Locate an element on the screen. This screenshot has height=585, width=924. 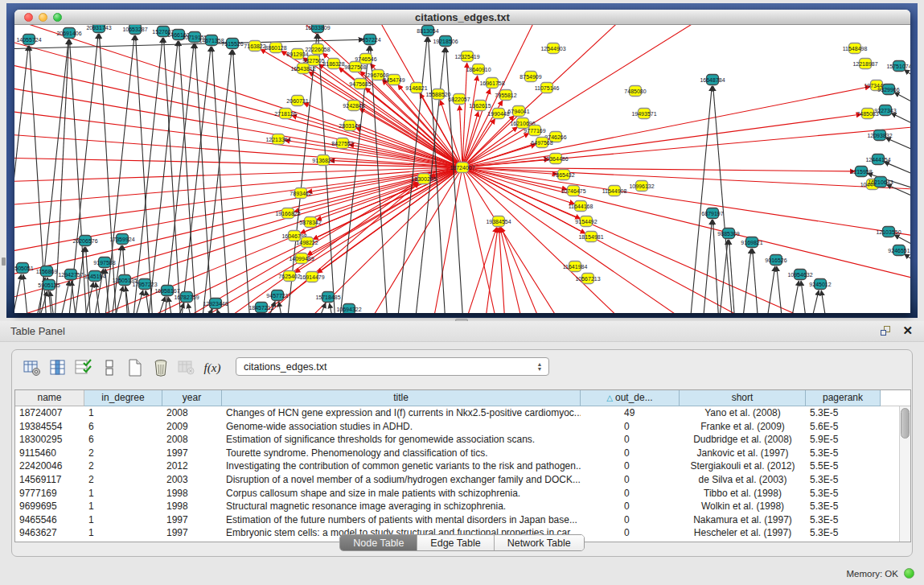
select-rows-icon is located at coordinates (84, 368).